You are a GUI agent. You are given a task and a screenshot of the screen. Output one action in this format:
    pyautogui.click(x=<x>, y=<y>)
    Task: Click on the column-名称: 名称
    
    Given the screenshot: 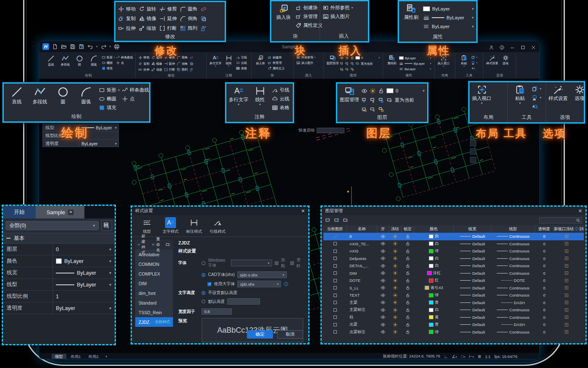 What is the action you would take?
    pyautogui.click(x=362, y=229)
    